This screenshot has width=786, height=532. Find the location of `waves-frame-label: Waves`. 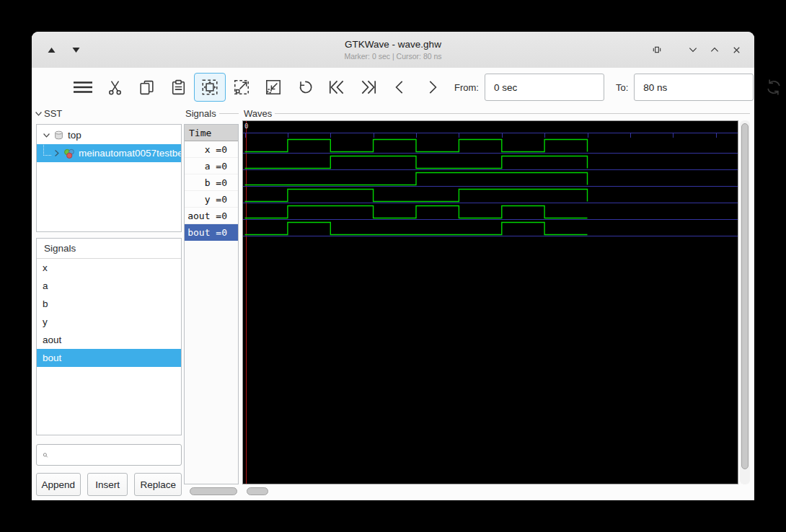

waves-frame-label: Waves is located at coordinates (497, 114).